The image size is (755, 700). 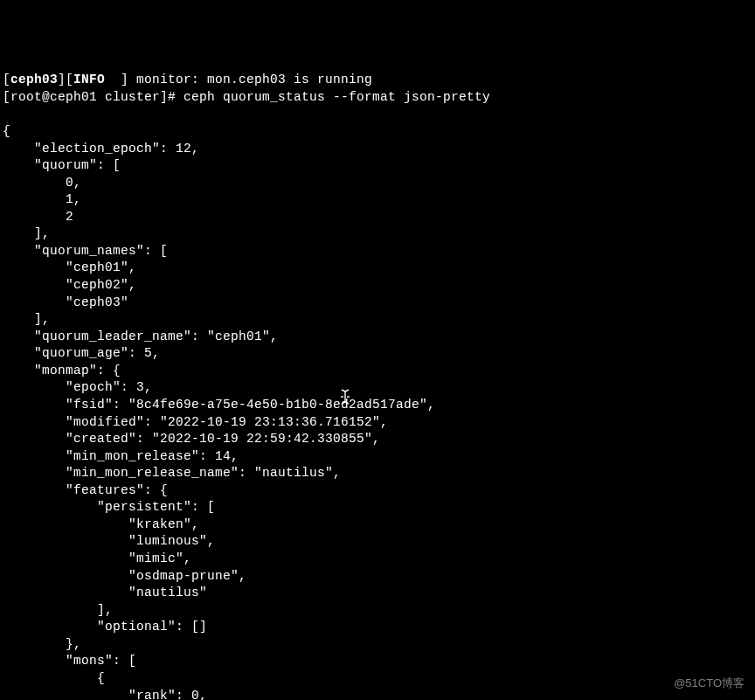 What do you see at coordinates (140, 336) in the screenshot?
I see `json-line: "quorum_leader_name": "ceph01",` at bounding box center [140, 336].